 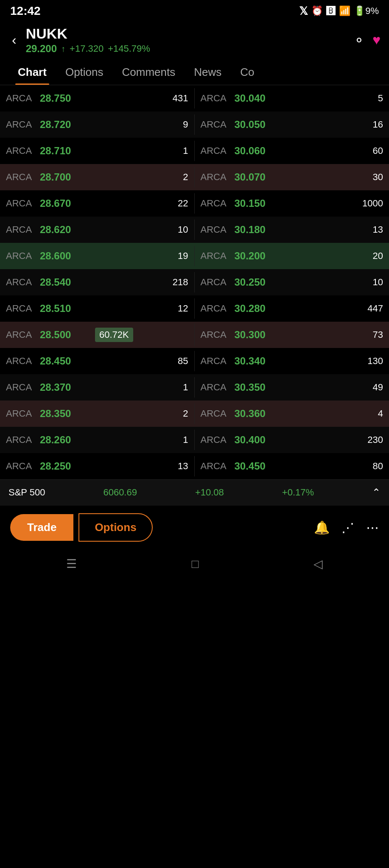 I want to click on bid-price: 28.600, so click(x=67, y=256).